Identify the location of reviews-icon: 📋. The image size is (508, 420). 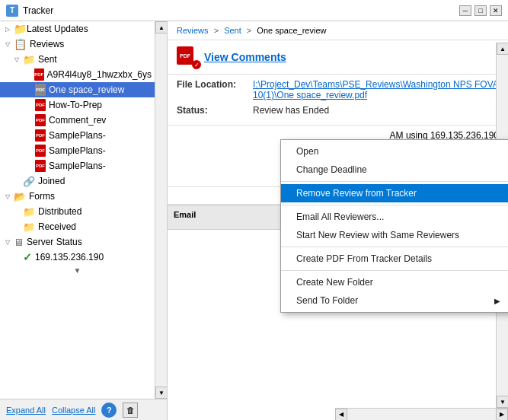
(20, 44).